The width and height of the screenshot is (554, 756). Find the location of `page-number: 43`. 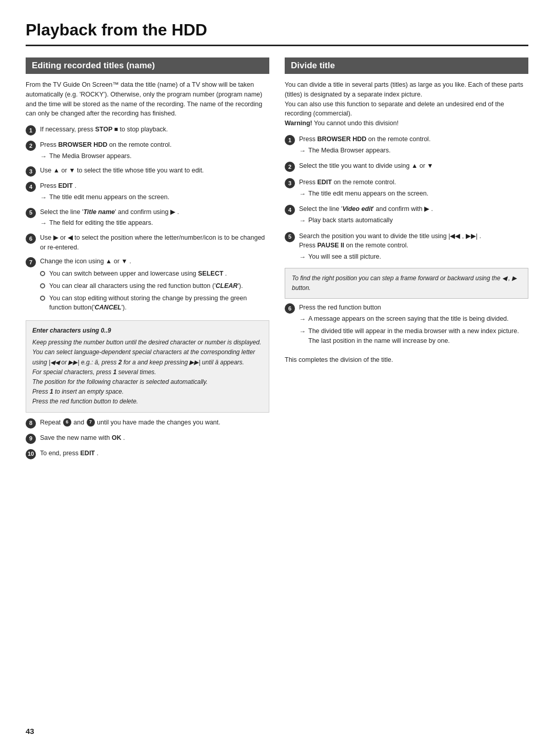

page-number: 43 is located at coordinates (30, 731).